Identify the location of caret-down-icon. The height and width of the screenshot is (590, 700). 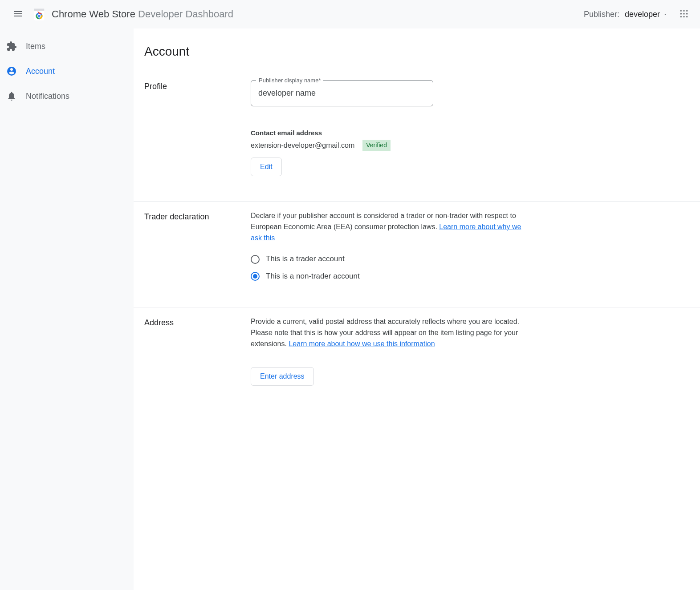
(665, 14).